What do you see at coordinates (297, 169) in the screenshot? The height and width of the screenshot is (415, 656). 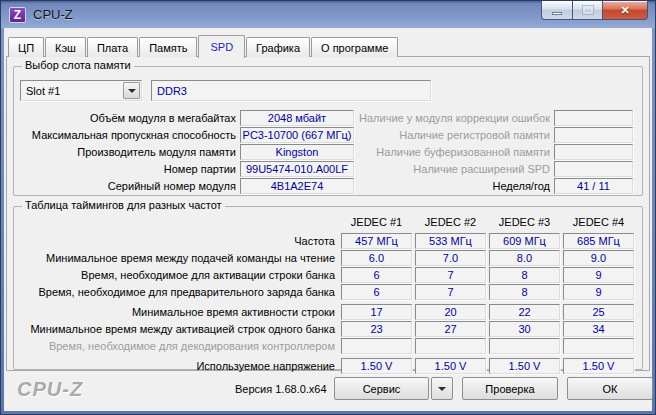 I see `field-value-part-number: 99U5474-010.A00LF` at bounding box center [297, 169].